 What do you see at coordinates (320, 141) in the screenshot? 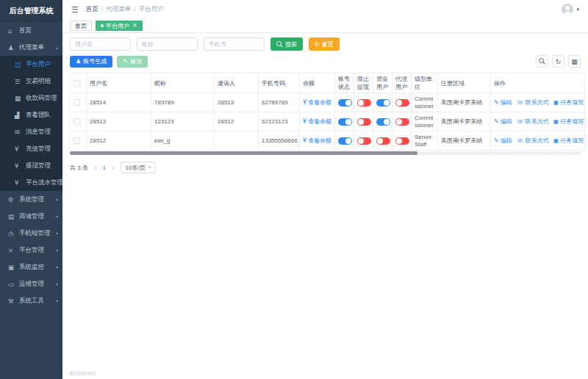
I see `view-balance-label: 查看余额` at bounding box center [320, 141].